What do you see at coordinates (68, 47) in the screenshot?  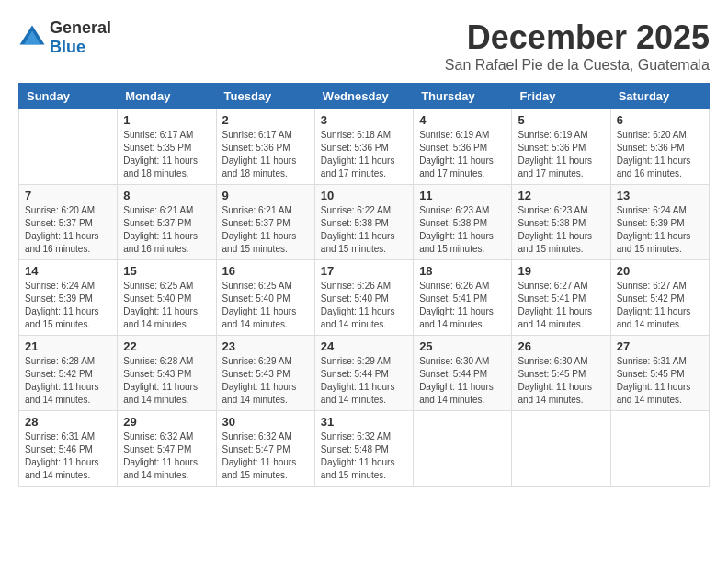 I see `logo-blue-text: Blue` at bounding box center [68, 47].